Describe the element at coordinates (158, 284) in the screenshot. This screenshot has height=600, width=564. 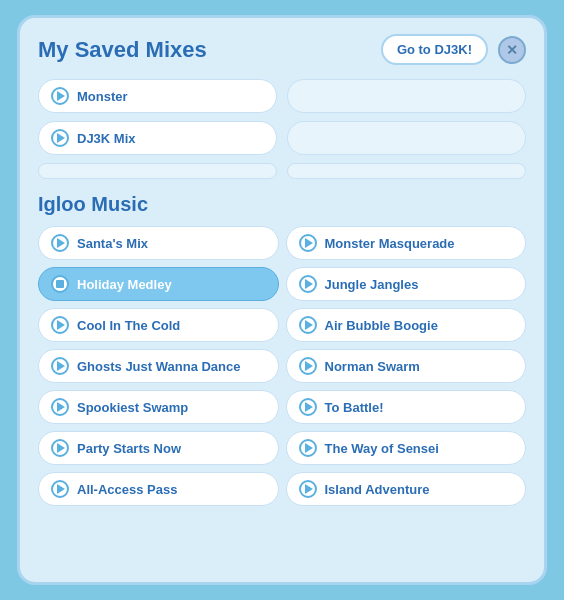
I see `music-item-holiday-medley: Holiday Medley` at that location.